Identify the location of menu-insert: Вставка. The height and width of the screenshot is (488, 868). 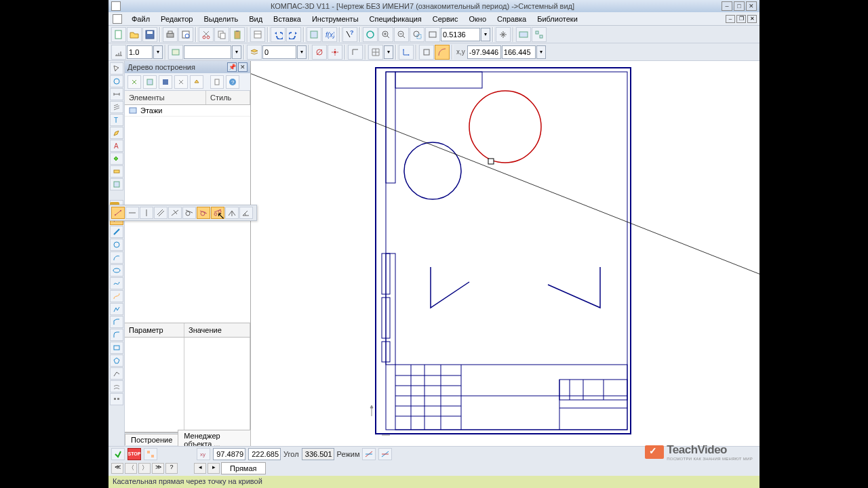
(288, 19).